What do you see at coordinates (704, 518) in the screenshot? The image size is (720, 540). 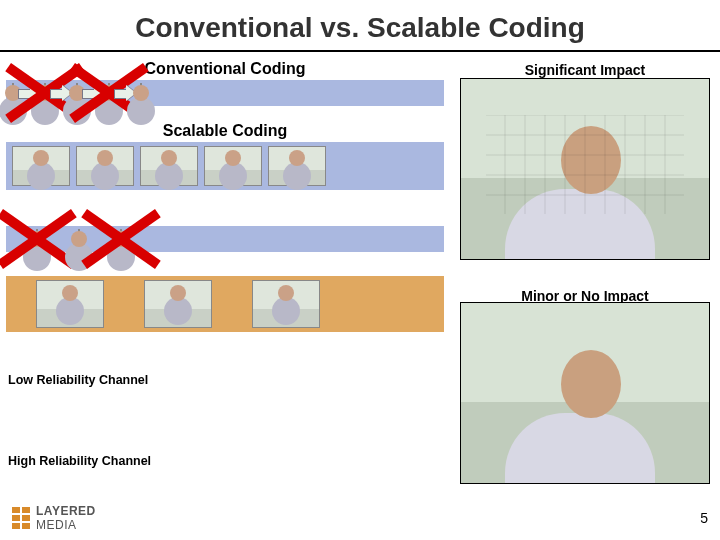 I see `page-number: 5` at bounding box center [704, 518].